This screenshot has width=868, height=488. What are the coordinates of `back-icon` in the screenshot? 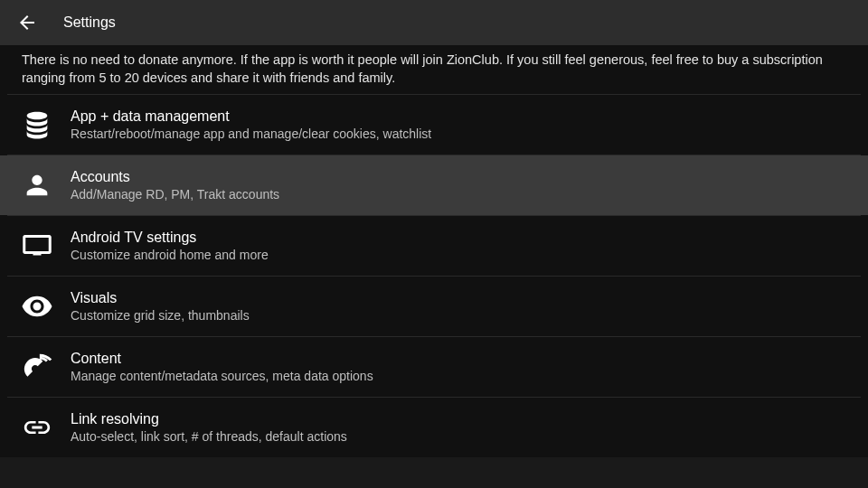 It's located at (27, 23).